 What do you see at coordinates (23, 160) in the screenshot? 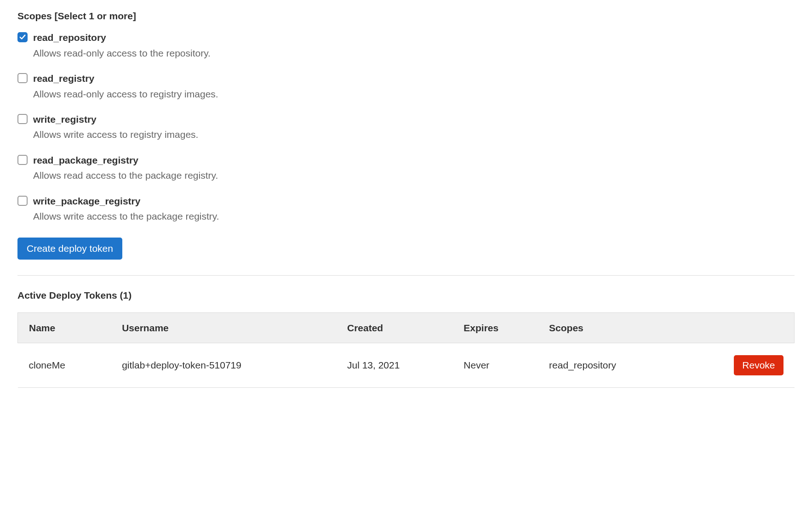
I see `scope-checkbox-read-package-registry` at bounding box center [23, 160].